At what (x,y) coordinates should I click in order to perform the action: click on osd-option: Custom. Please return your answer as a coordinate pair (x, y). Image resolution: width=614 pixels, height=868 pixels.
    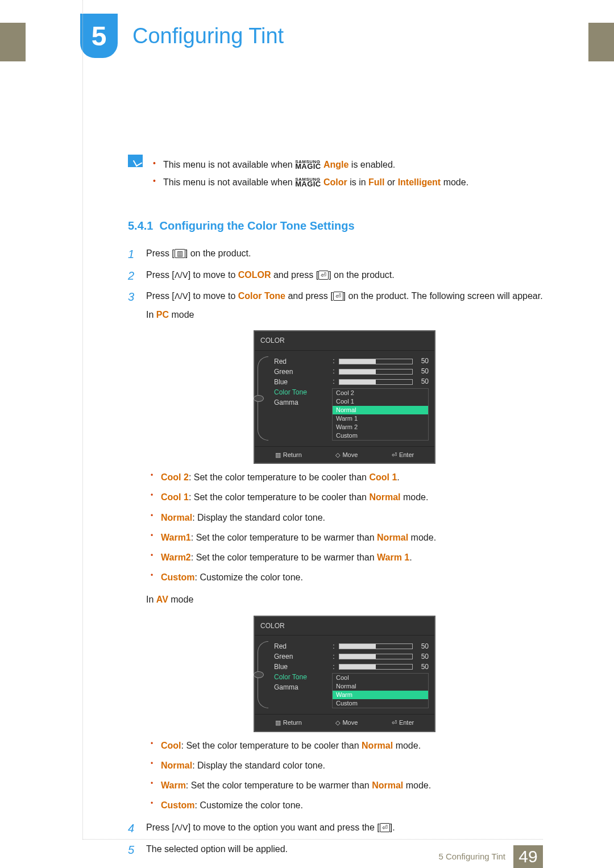
    Looking at the image, I should click on (380, 435).